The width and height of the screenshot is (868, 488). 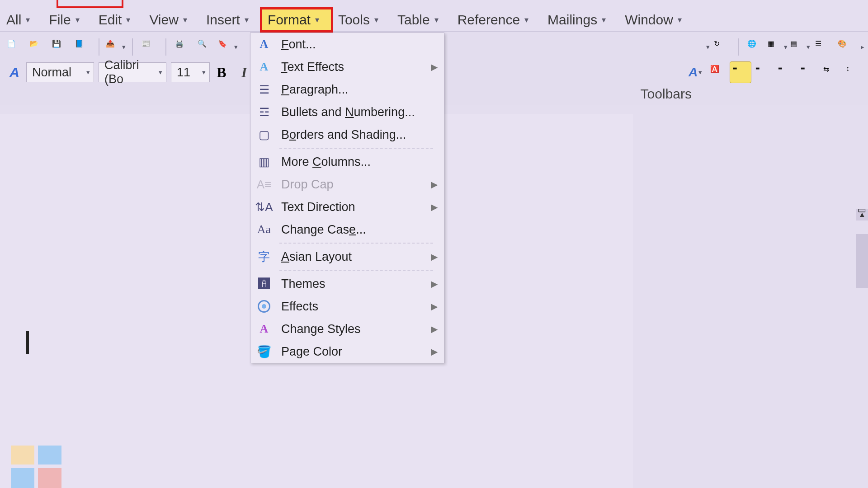 I want to click on asian-layout-icon: 字, so click(x=264, y=257).